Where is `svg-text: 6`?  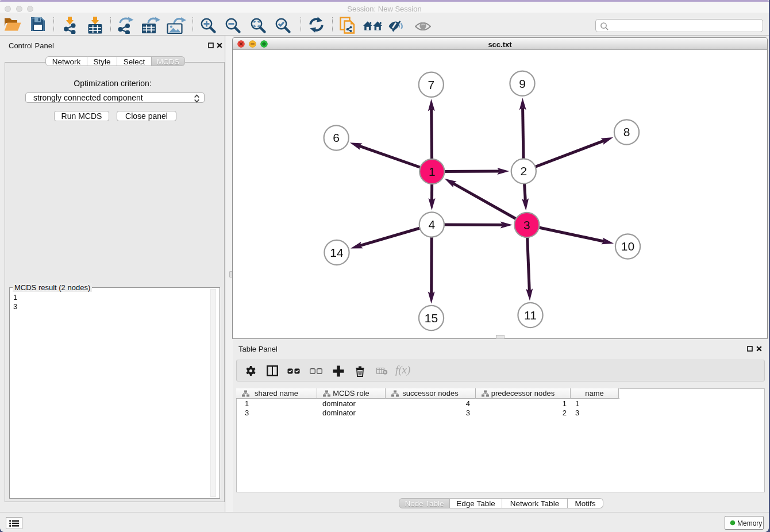 svg-text: 6 is located at coordinates (336, 138).